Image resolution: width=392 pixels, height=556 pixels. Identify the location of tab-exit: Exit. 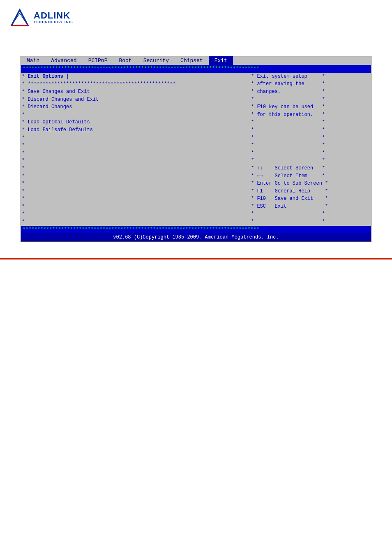
(221, 61).